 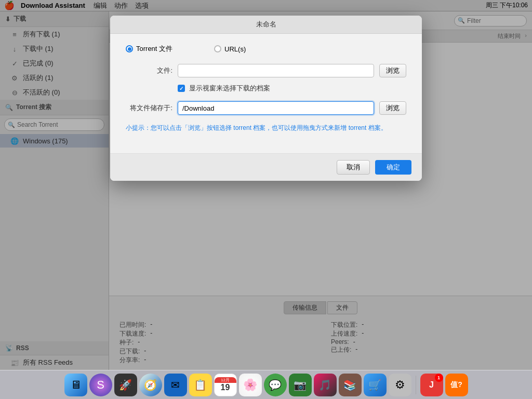 What do you see at coordinates (276, 71) in the screenshot?
I see `file-input` at bounding box center [276, 71].